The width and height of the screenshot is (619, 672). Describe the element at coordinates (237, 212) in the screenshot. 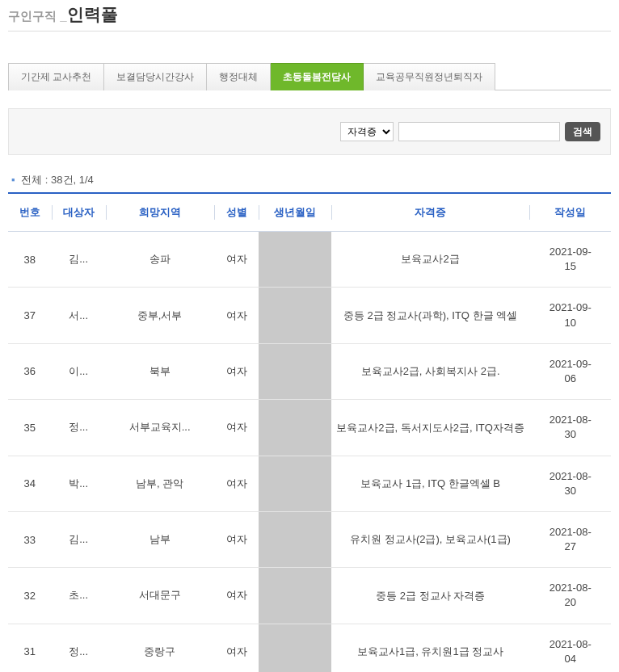

I see `th-sex: 성별` at that location.